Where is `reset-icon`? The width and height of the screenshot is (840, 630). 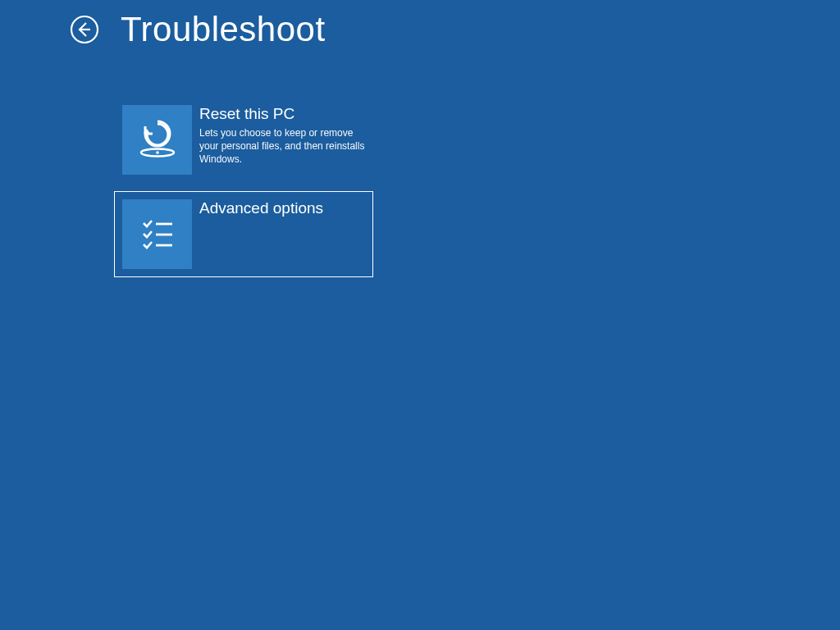 reset-icon is located at coordinates (158, 140).